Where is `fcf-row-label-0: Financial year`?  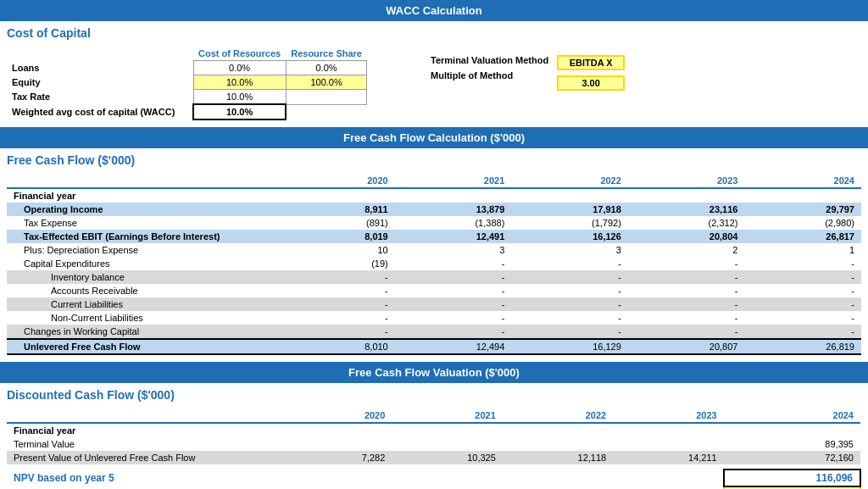 fcf-row-label-0: Financial year is located at coordinates (151, 195).